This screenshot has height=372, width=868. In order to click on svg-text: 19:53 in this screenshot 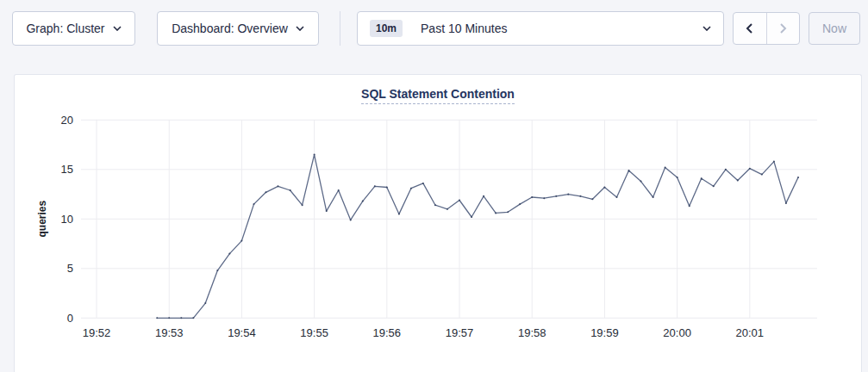, I will do `click(169, 332)`.